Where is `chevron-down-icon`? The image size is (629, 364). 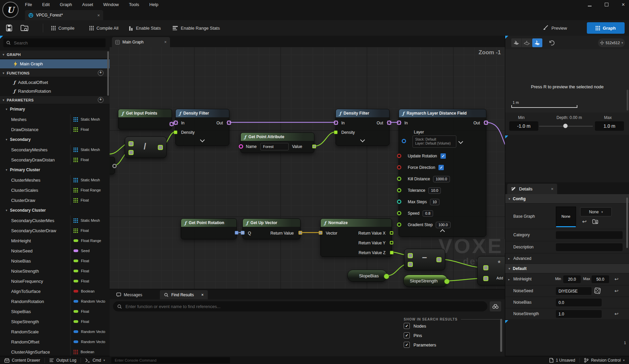 chevron-down-icon is located at coordinates (461, 142).